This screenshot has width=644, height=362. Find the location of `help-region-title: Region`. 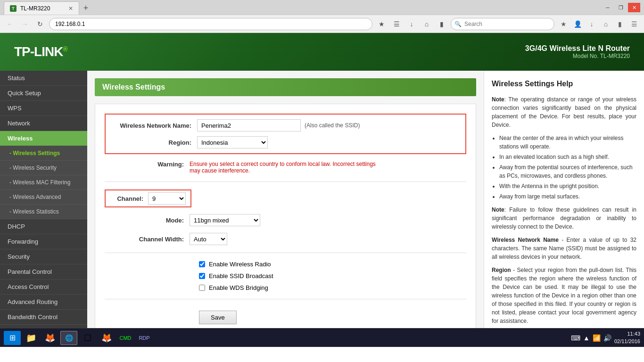

help-region-title: Region is located at coordinates (502, 270).